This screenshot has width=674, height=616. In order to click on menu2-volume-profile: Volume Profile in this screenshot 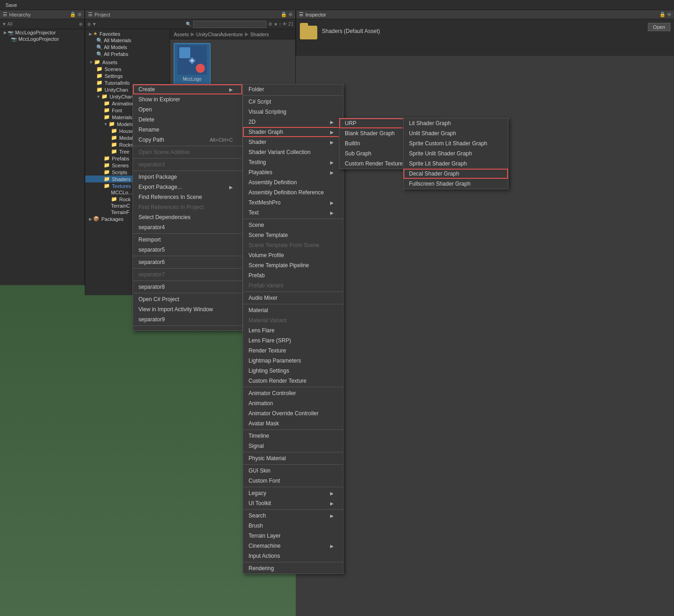, I will do `click(293, 255)`.